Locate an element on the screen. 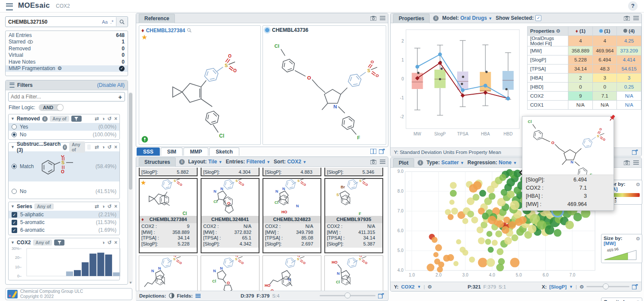 The height and width of the screenshot is (301, 644). tab-sim: SIM is located at coordinates (172, 151).